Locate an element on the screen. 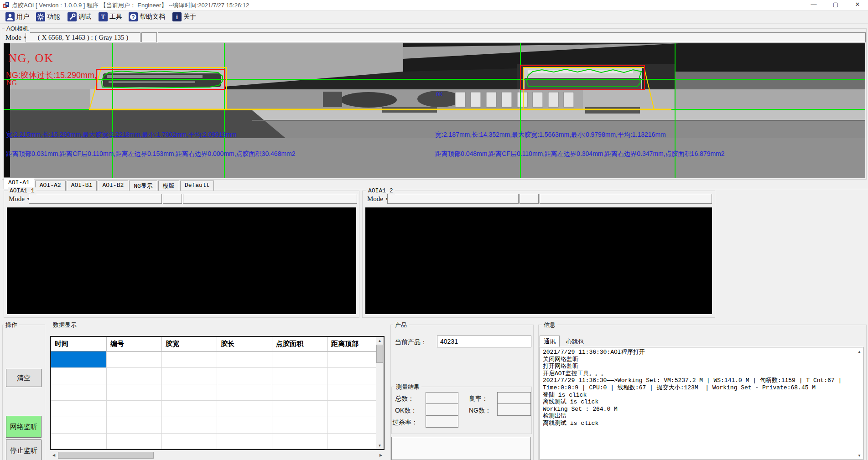 The width and height of the screenshot is (868, 460). ok-count-field is located at coordinates (442, 409).